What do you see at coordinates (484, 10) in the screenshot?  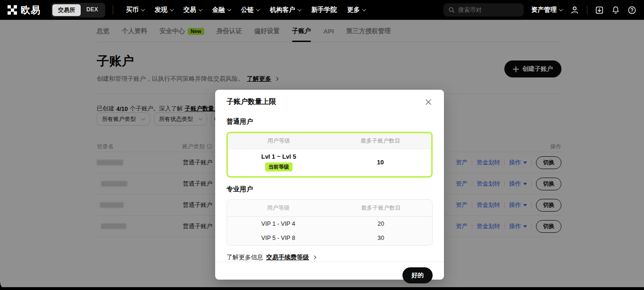 I see `search-box` at bounding box center [484, 10].